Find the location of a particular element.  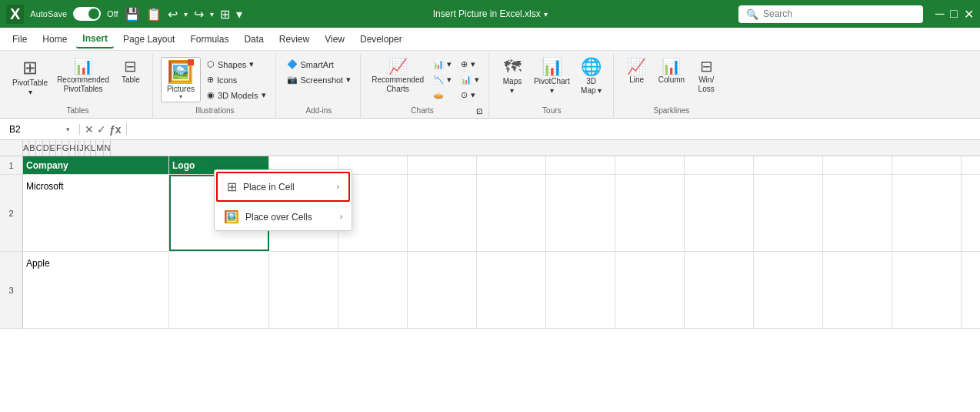

combo-chart-button: ⊙▾ is located at coordinates (470, 95).